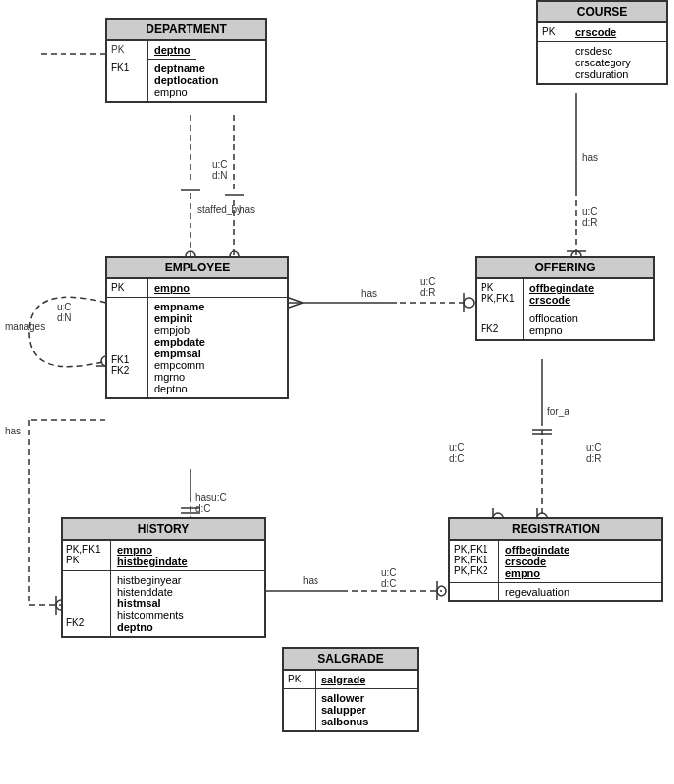 The image size is (674, 784). What do you see at coordinates (220, 209) in the screenshot?
I see `staffed-by-label: staffed_by` at bounding box center [220, 209].